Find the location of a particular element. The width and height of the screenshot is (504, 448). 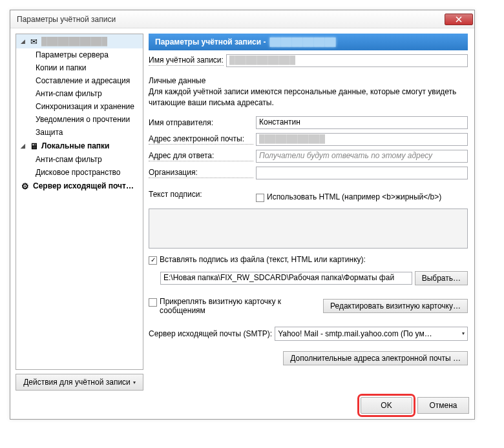

smtp-label: Сервер исходящей почты (SMTP): is located at coordinates (211, 334).